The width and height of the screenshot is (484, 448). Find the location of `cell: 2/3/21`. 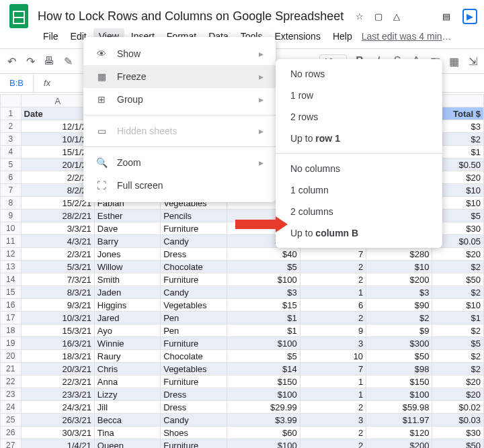

cell: 2/3/21 is located at coordinates (58, 254).